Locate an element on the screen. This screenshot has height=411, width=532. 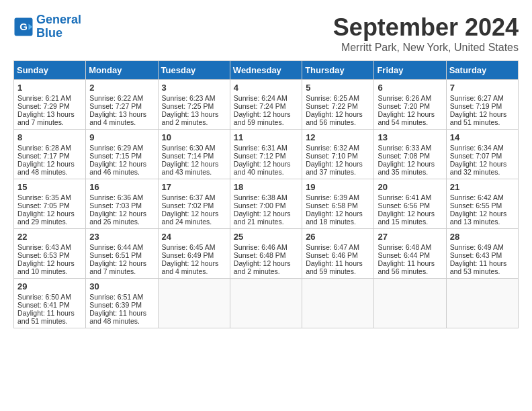
day-info-line: Sunset: 7:25 PM is located at coordinates (194, 106).